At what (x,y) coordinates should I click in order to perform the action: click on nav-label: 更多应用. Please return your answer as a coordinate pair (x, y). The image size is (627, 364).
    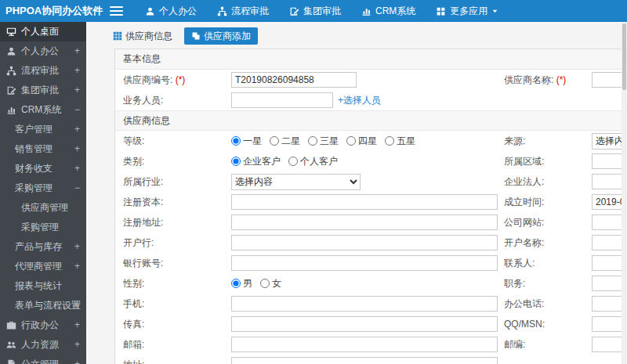
    Looking at the image, I should click on (469, 11).